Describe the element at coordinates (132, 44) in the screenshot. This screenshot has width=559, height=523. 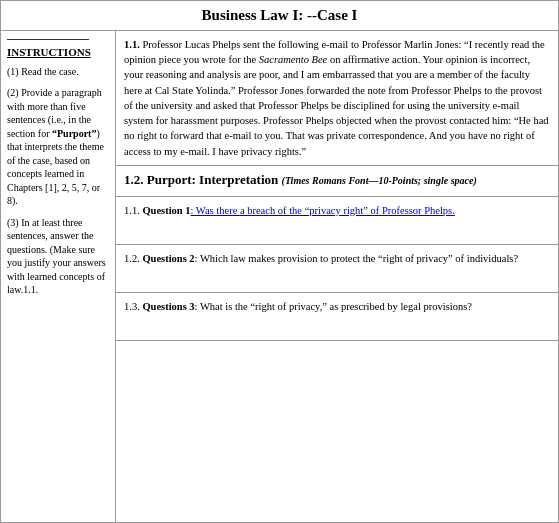
I see `case-number: 1.1.` at that location.